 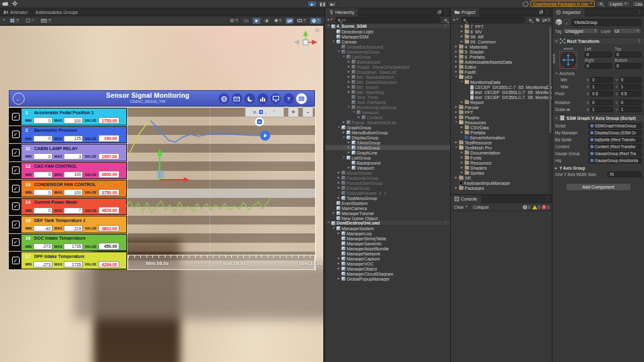 I want to click on layer-dropdown: UI▼, so click(x=627, y=31).